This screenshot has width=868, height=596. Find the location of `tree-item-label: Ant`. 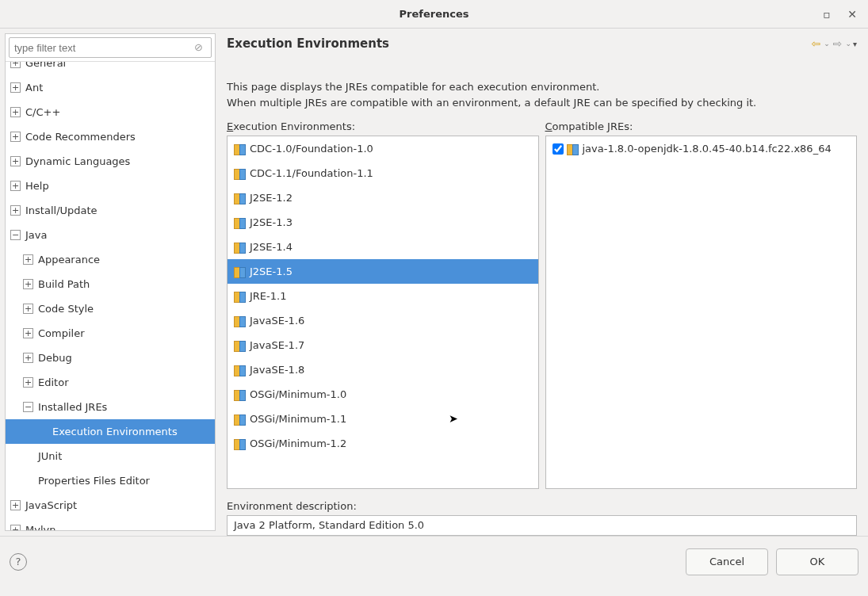

tree-item-label: Ant is located at coordinates (34, 87).